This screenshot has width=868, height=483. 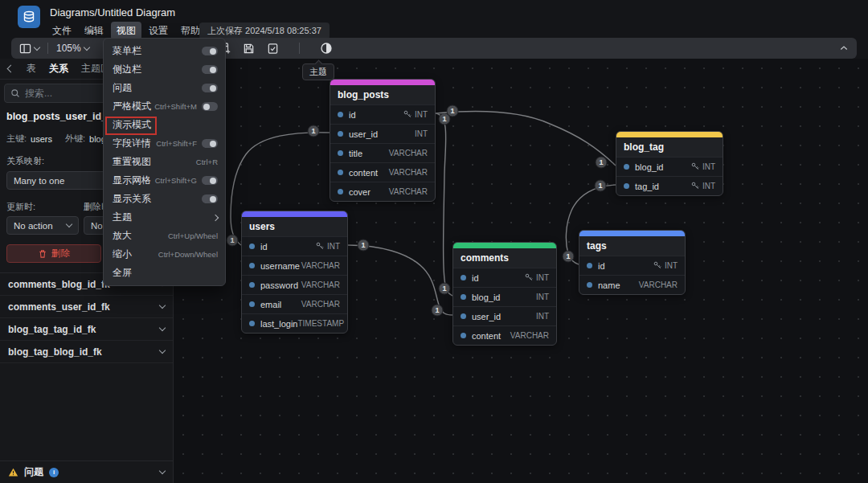 What do you see at coordinates (669, 186) in the screenshot?
I see `field-blog_tag-tag_id: tag_idINT` at bounding box center [669, 186].